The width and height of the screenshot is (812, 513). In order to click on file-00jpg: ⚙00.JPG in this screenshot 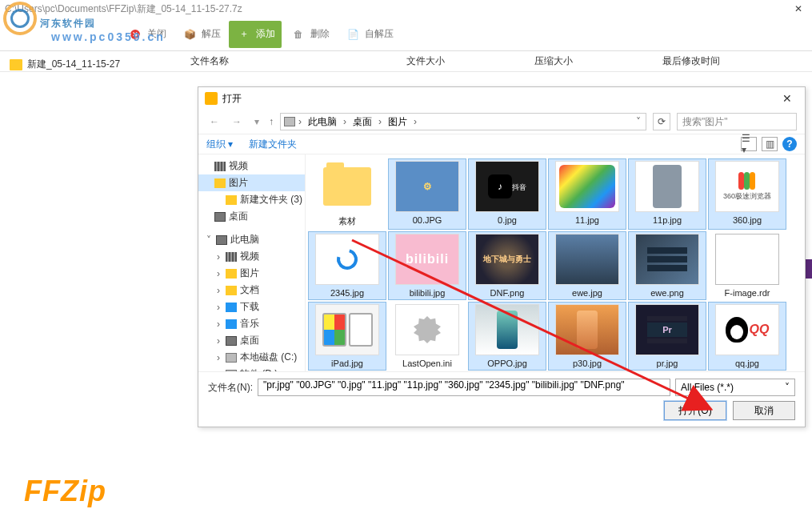, I will do `click(427, 194)`.